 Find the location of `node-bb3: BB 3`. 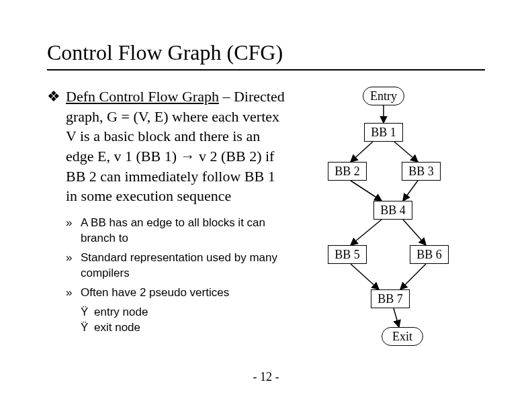

node-bb3: BB 3 is located at coordinates (421, 171).